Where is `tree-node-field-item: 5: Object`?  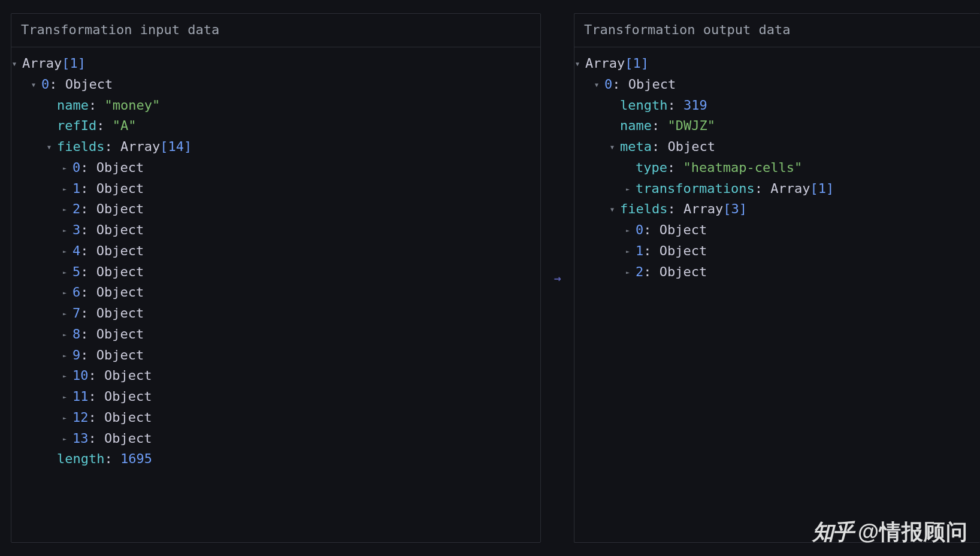
tree-node-field-item: 5: Object is located at coordinates (276, 272).